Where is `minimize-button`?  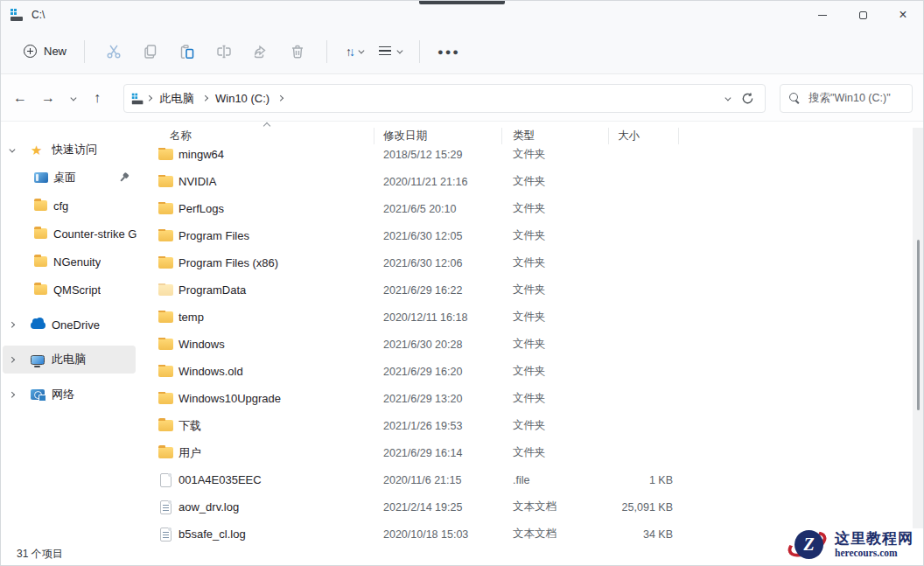 minimize-button is located at coordinates (822, 15).